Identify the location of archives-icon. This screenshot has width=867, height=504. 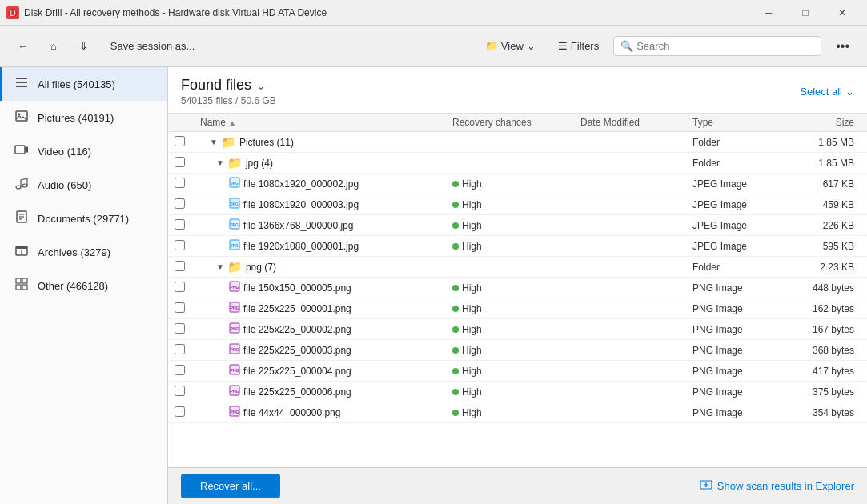
(22, 252).